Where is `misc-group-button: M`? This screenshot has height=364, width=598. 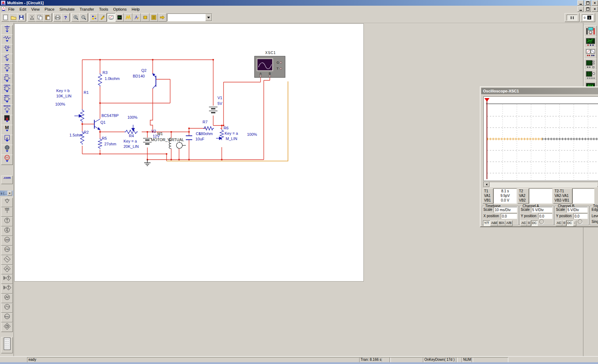 misc-group-button: M is located at coordinates (7, 130).